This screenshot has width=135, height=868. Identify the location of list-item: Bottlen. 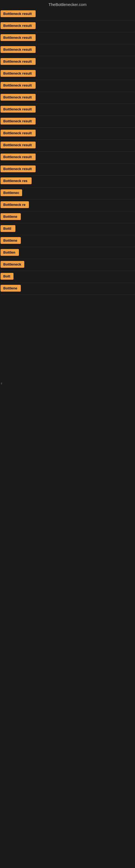
(68, 253).